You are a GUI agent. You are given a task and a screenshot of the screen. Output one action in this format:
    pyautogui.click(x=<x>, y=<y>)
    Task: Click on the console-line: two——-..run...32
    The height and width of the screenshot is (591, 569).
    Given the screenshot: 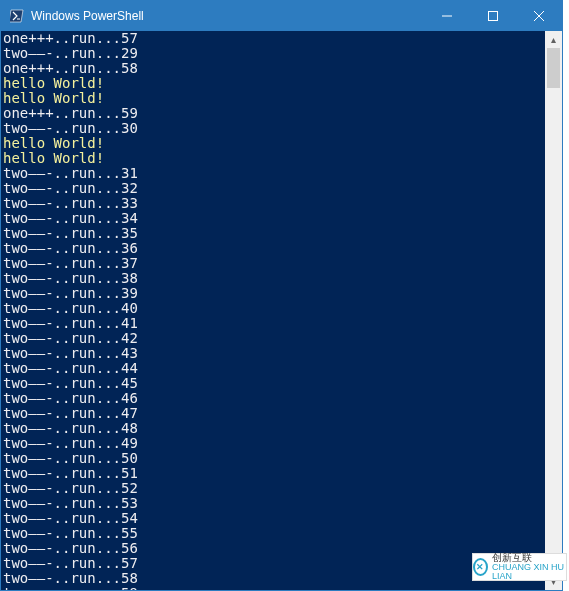 What is the action you would take?
    pyautogui.click(x=273, y=188)
    